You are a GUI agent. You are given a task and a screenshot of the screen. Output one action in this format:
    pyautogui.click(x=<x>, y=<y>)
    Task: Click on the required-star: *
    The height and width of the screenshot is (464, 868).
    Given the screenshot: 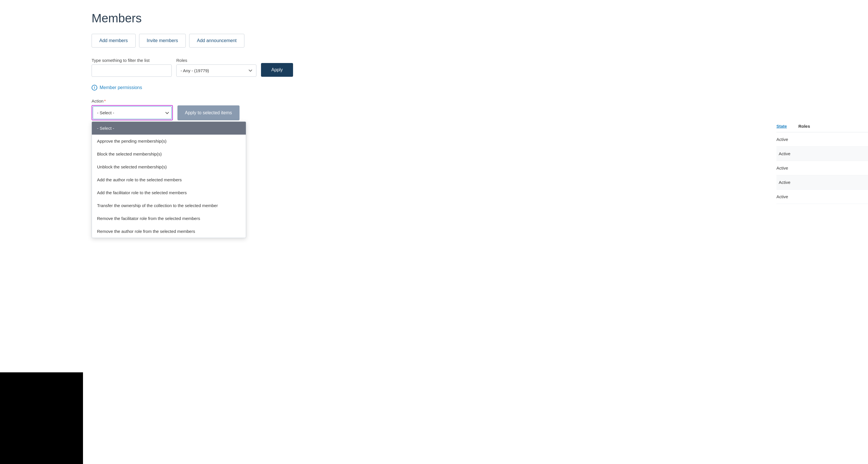 What is the action you would take?
    pyautogui.click(x=105, y=101)
    